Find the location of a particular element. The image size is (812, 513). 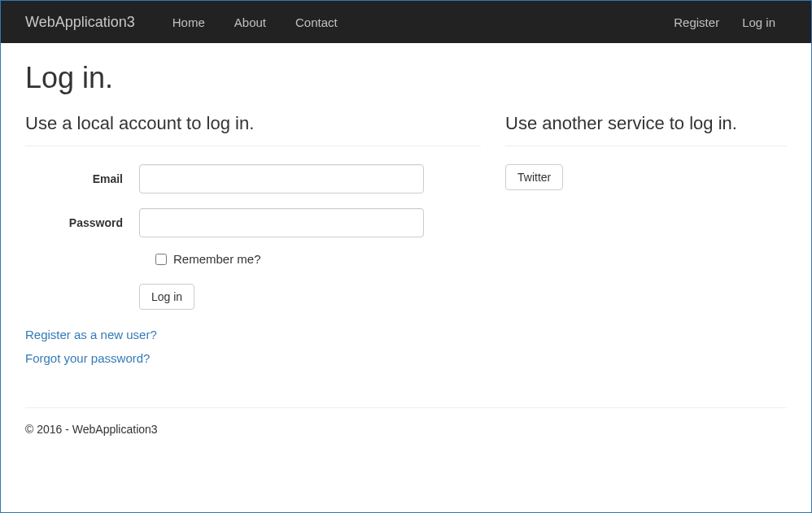

navbar-right: Register Log in is located at coordinates (724, 23).